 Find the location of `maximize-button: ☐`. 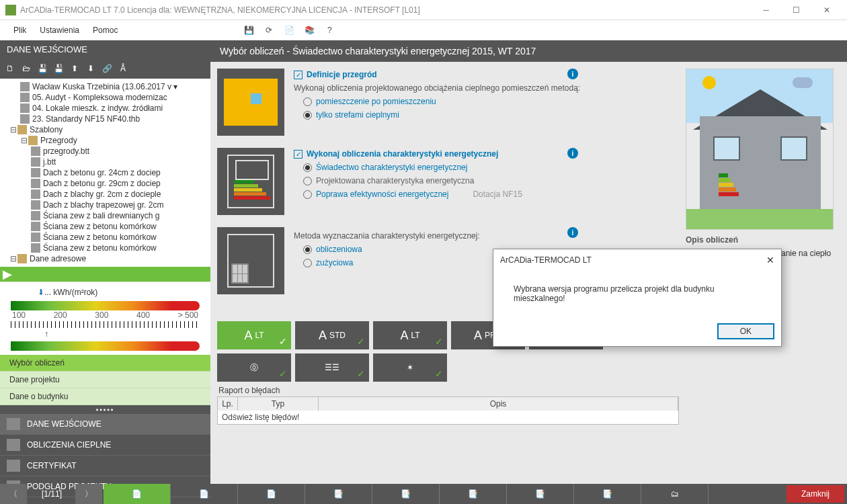

maximize-button: ☐ is located at coordinates (796, 10).